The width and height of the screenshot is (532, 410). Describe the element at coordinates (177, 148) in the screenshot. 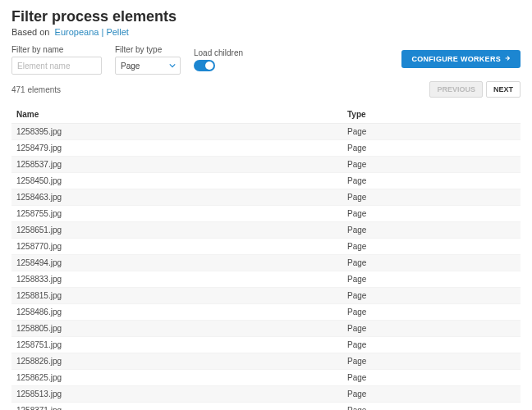

I see `cell-name: 1258479.jpg` at that location.